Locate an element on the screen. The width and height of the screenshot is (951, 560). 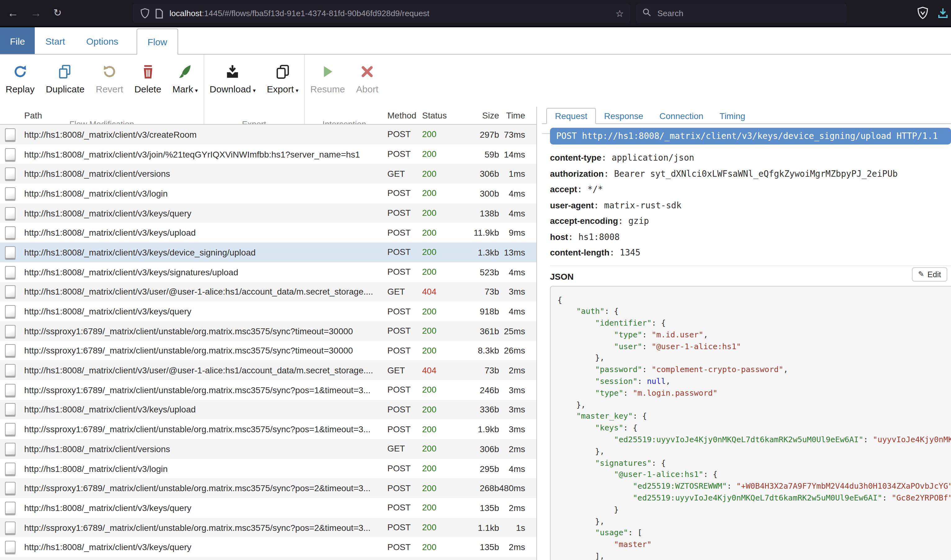
flow-time: 73ms is located at coordinates (514, 134).